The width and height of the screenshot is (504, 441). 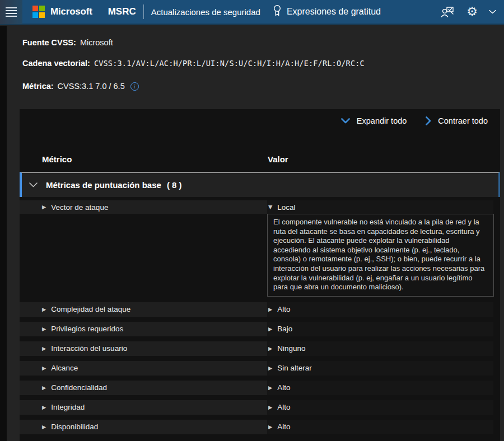 I want to click on table-row-privileges-required: Privilegios requeridos Bajo, so click(x=260, y=329).